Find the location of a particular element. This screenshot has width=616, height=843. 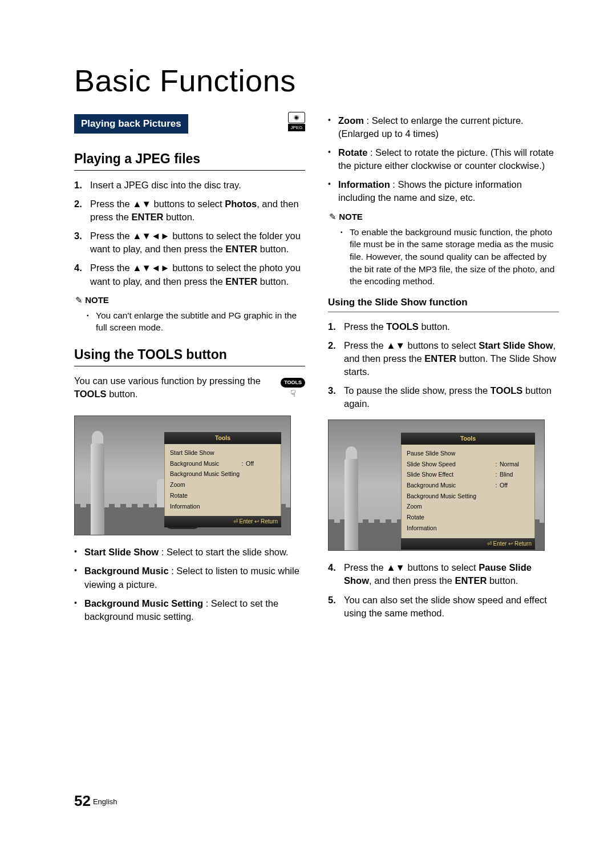

bullet-item: •Zoom : Select to enlarge the current pi… is located at coordinates (444, 127).